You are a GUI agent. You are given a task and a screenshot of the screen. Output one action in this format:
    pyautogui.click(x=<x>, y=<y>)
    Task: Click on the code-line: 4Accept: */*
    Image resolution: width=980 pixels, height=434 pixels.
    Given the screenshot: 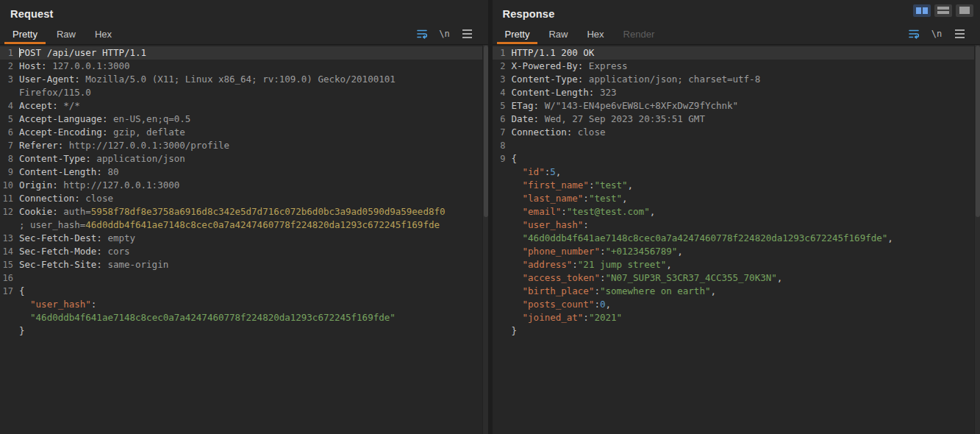 What is the action you would take?
    pyautogui.click(x=244, y=106)
    